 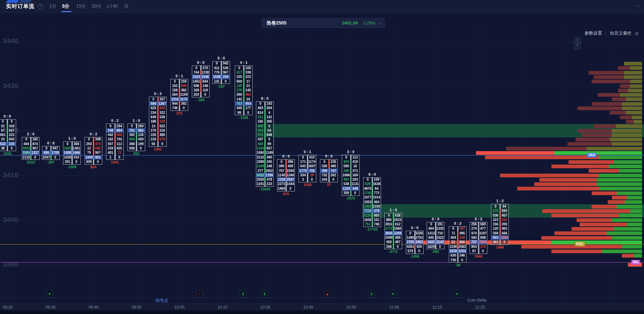 I want to click on price-row: 0628, so click(x=393, y=216).